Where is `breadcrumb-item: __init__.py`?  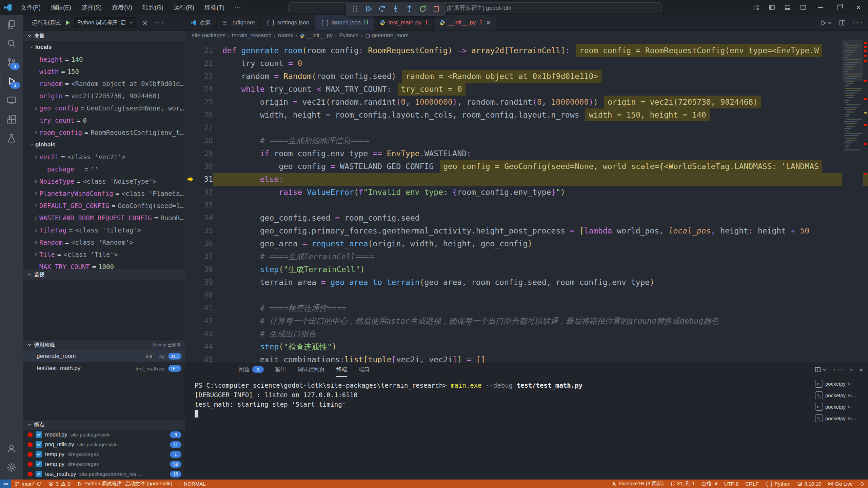 breadcrumb-item: __init__.py is located at coordinates (316, 36).